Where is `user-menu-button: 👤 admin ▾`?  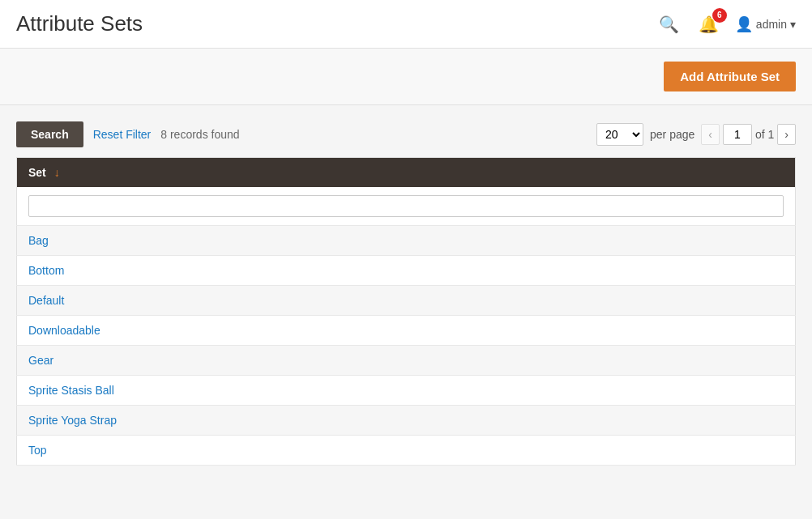
user-menu-button: 👤 admin ▾ is located at coordinates (765, 24).